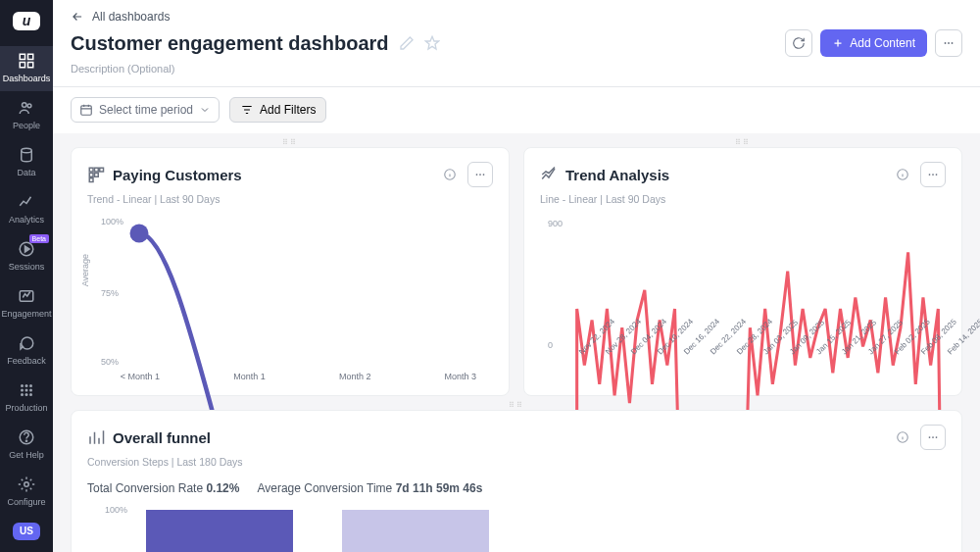  I want to click on conv-rate-label: Total Conversion Rate, so click(145, 488).